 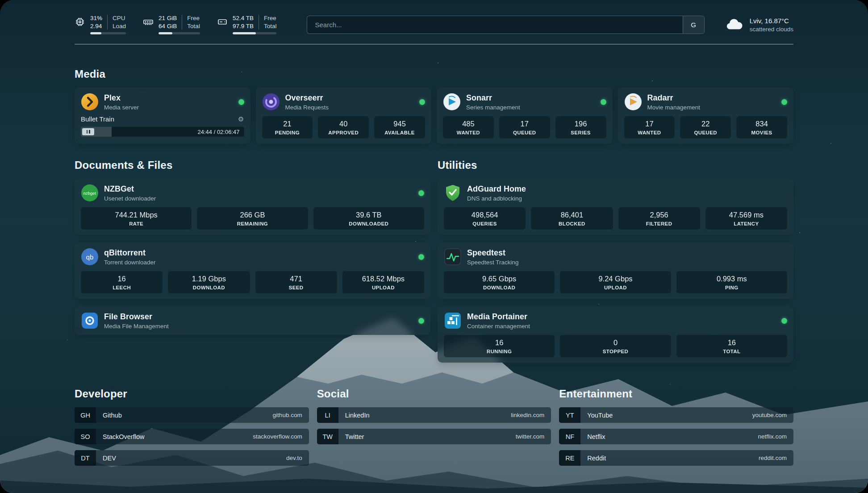 What do you see at coordinates (192, 415) in the screenshot?
I see `bookmark-row-github: GH Github github.com` at bounding box center [192, 415].